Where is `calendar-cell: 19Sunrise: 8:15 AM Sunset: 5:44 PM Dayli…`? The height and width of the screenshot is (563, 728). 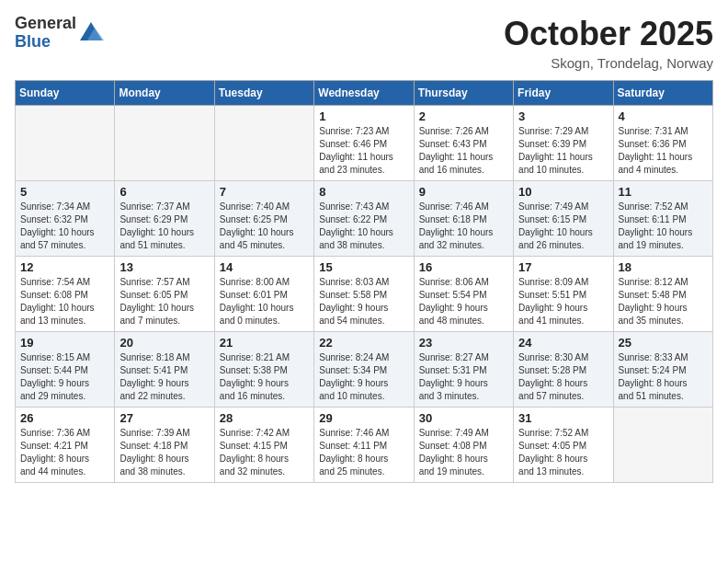
calendar-cell: 19Sunrise: 8:15 AM Sunset: 5:44 PM Dayli… is located at coordinates (65, 370).